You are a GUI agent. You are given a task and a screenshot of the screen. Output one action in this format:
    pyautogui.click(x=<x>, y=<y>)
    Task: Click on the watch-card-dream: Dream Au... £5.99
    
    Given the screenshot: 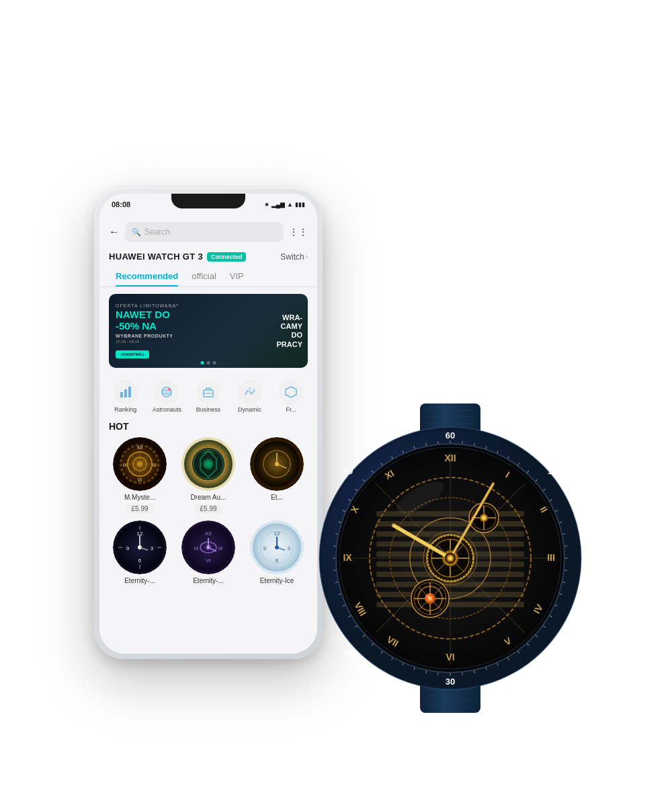 What is the action you would take?
    pyautogui.click(x=208, y=475)
    